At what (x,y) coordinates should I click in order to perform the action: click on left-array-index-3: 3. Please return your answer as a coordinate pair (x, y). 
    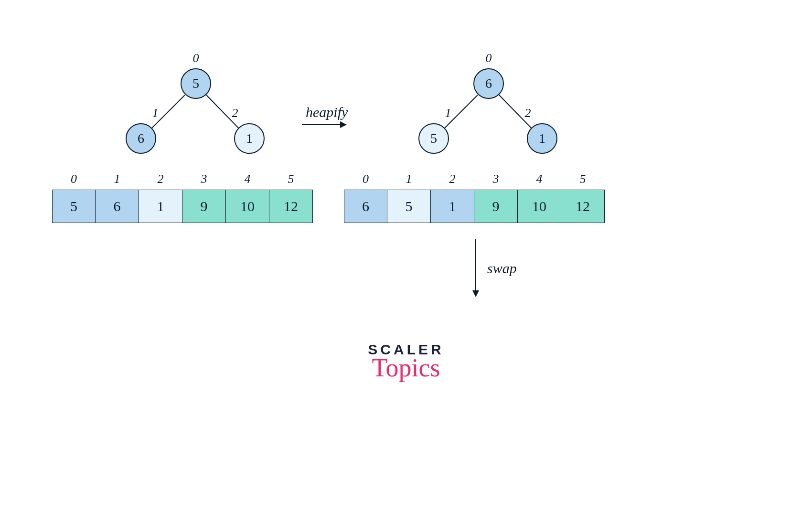
    Looking at the image, I should click on (204, 179).